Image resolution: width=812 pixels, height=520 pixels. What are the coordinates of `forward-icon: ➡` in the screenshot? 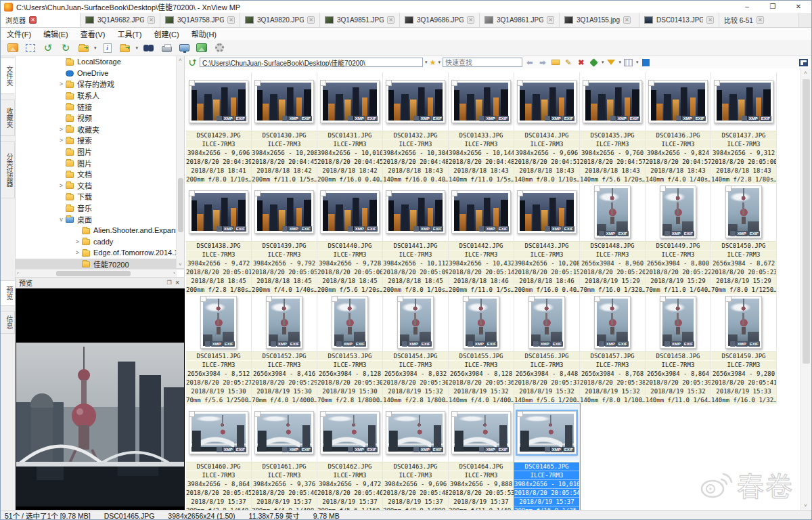 It's located at (543, 62).